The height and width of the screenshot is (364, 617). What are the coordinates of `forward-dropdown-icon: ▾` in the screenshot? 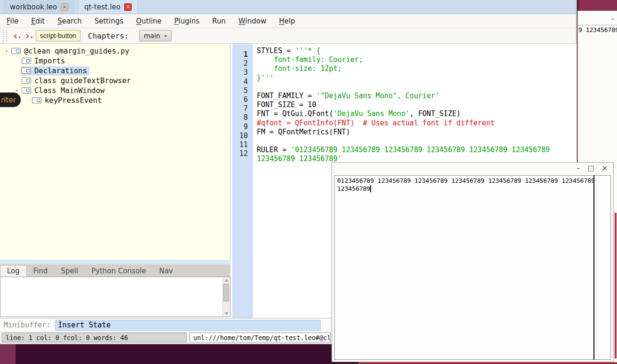 It's located at (32, 38).